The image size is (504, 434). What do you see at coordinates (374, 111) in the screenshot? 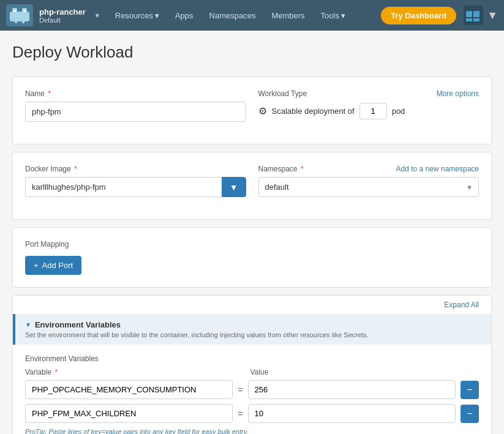
I see `pod-count-input` at bounding box center [374, 111].